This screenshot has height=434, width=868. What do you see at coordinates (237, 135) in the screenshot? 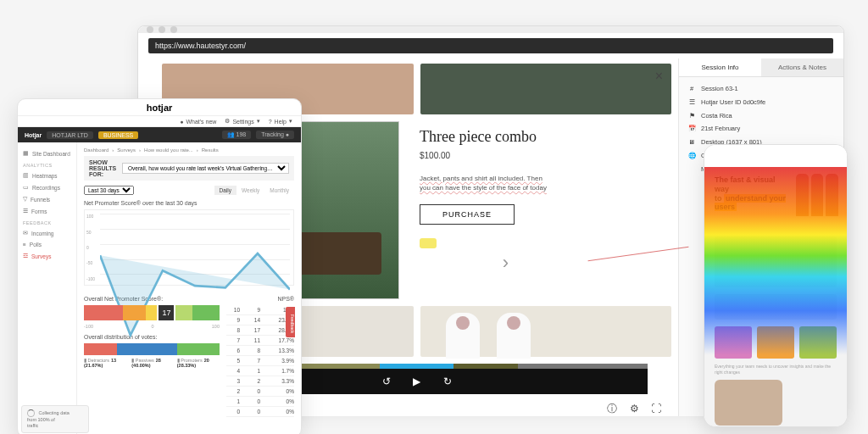
I see `counter-pill: 👥 198` at bounding box center [237, 135].